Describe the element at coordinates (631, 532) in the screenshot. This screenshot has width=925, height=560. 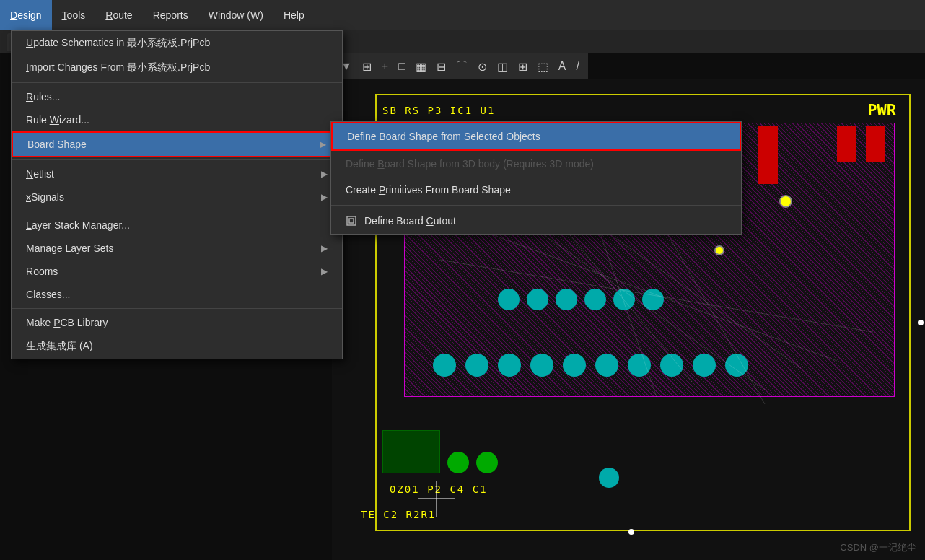
I see `edge-marker-bottom` at that location.